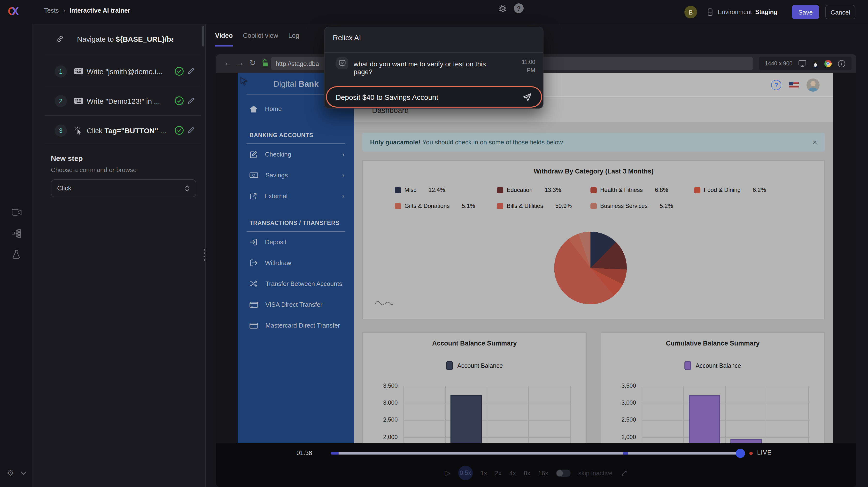 The width and height of the screenshot is (868, 487). Describe the element at coordinates (384, 303) in the screenshot. I see `sparkline-icon` at that location.